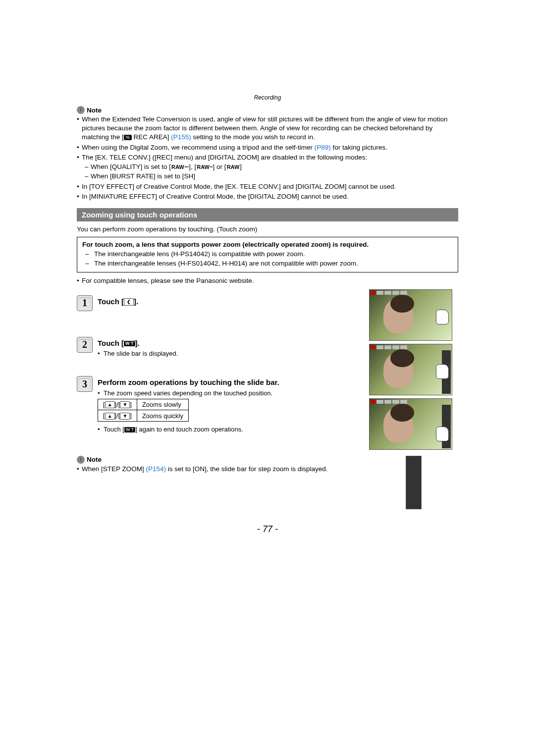 The height and width of the screenshot is (756, 535). What do you see at coordinates (129, 302) in the screenshot?
I see `touch-tab-icon: ❮` at bounding box center [129, 302].